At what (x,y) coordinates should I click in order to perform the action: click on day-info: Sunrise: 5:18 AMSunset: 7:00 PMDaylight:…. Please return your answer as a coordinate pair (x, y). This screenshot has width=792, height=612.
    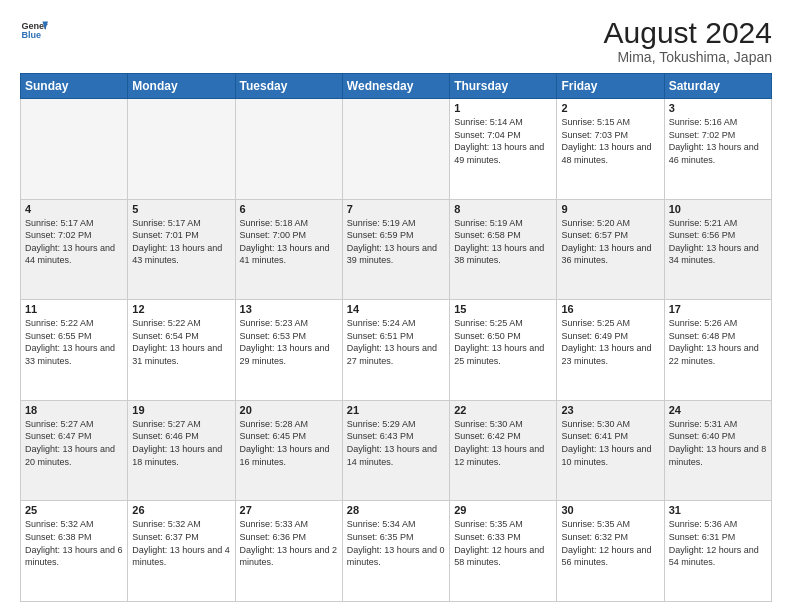
    Looking at the image, I should click on (289, 242).